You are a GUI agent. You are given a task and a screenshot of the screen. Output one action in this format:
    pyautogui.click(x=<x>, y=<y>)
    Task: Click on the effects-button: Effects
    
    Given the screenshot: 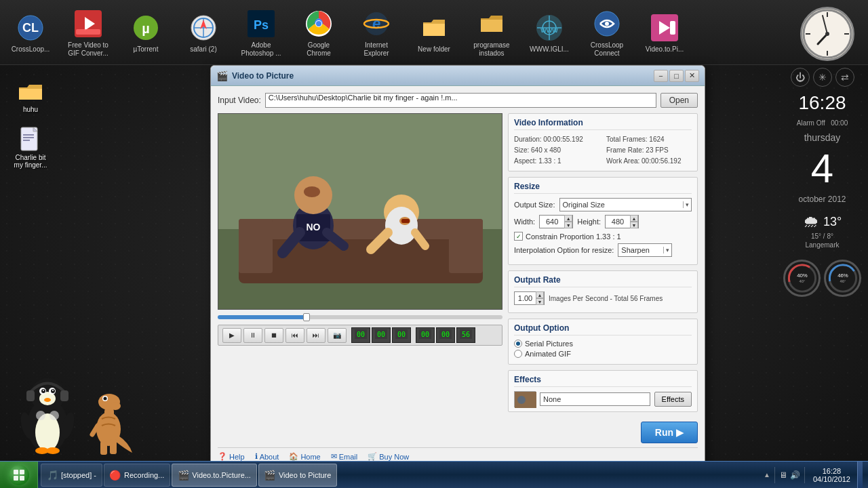 What is the action you would take?
    pyautogui.click(x=673, y=399)
    